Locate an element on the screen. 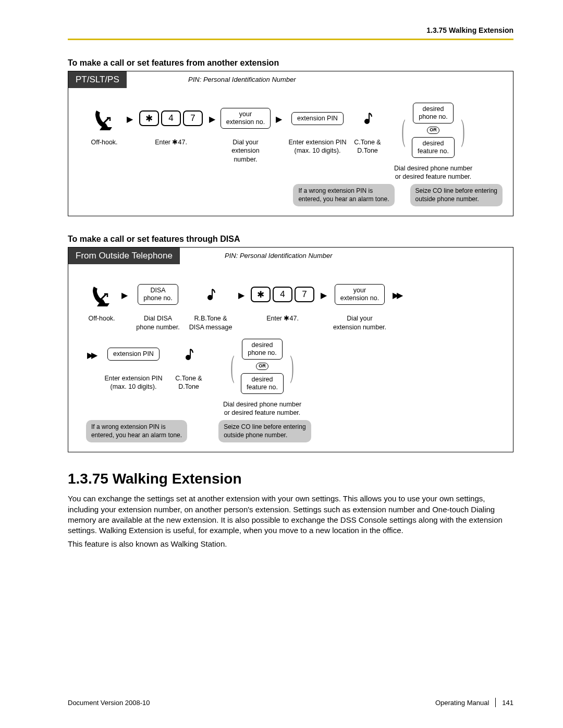 Image resolution: width=563 pixels, height=728 pixels. disa-box: DISA phone no. is located at coordinates (158, 294).